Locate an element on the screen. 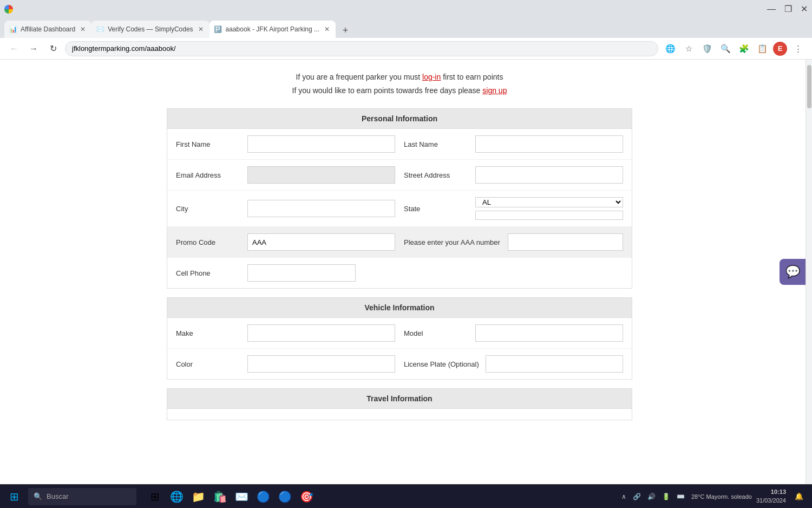  intro-line1-post: first to earn points is located at coordinates (472, 77).